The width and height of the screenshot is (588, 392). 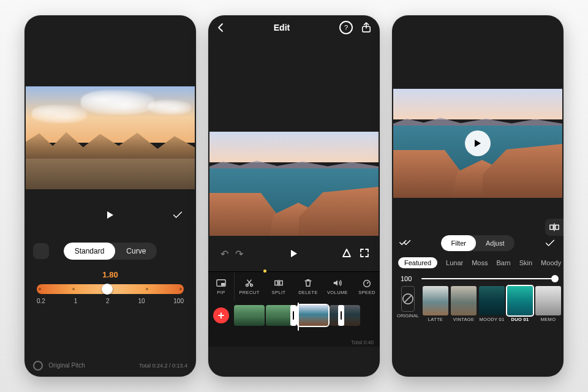 What do you see at coordinates (89, 251) in the screenshot?
I see `segment-standard: Standard` at bounding box center [89, 251].